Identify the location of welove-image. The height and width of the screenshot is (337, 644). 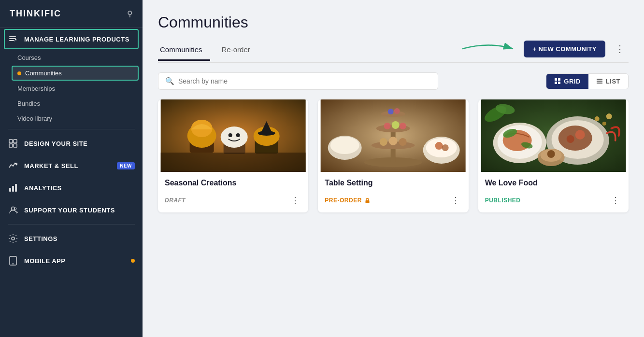
(554, 136).